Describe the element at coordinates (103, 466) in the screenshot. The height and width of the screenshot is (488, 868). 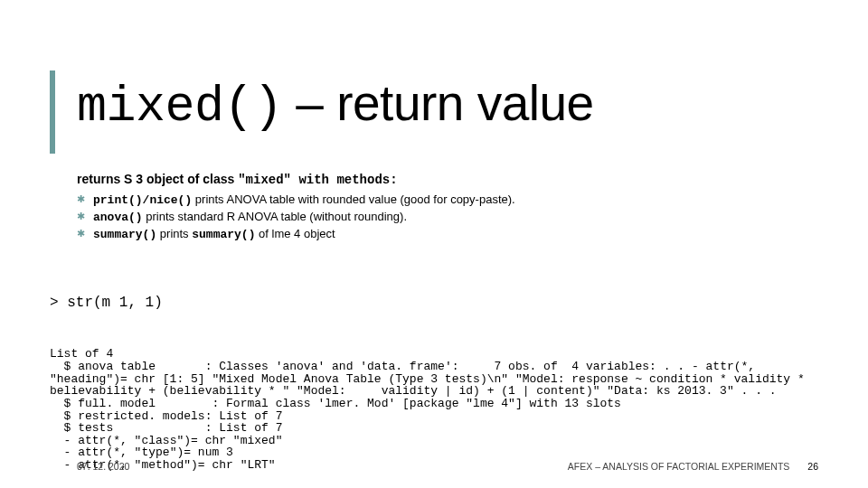
I see `footer-date: 07. 12. 2020` at that location.